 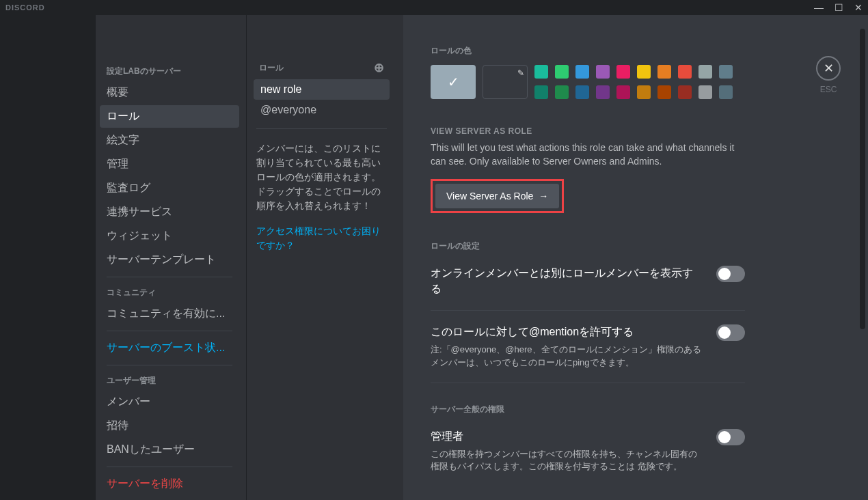 I want to click on view-server-as-role-button: View Server As Role →, so click(x=498, y=196).